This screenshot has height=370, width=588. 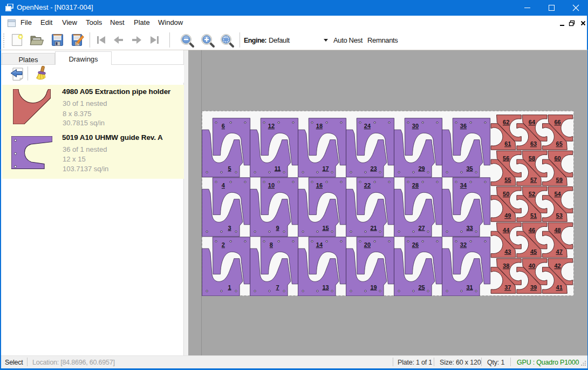 I want to click on svg-text: 36, so click(x=463, y=126).